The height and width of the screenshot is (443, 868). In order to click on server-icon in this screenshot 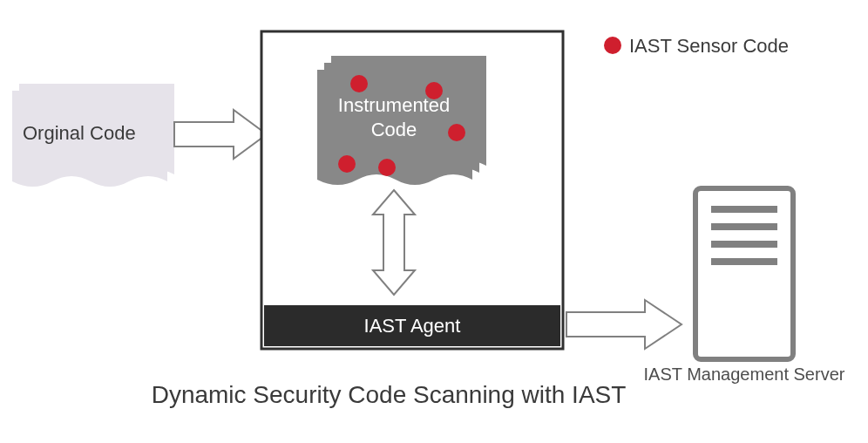, I will do `click(744, 274)`.